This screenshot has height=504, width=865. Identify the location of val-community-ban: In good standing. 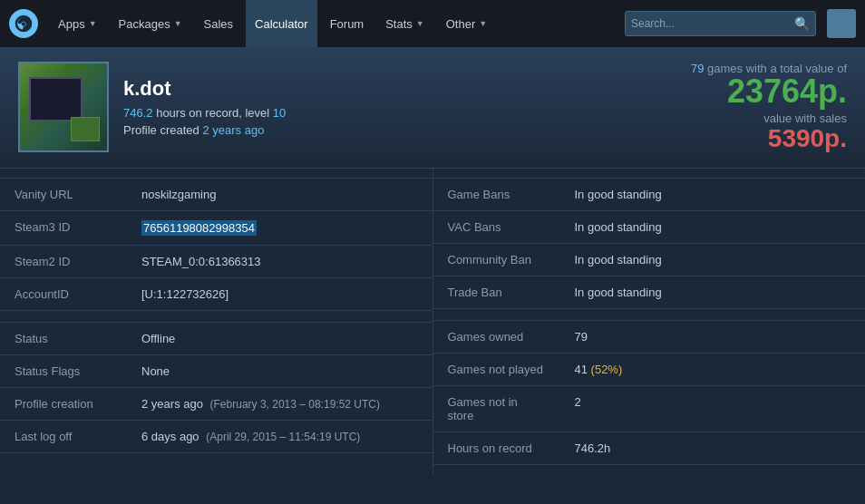
(713, 259).